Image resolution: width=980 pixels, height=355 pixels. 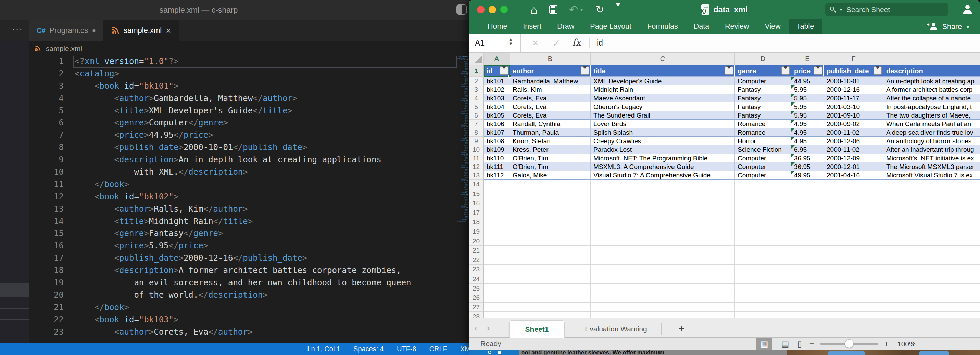 I want to click on cell: Splish Splash, so click(x=663, y=133).